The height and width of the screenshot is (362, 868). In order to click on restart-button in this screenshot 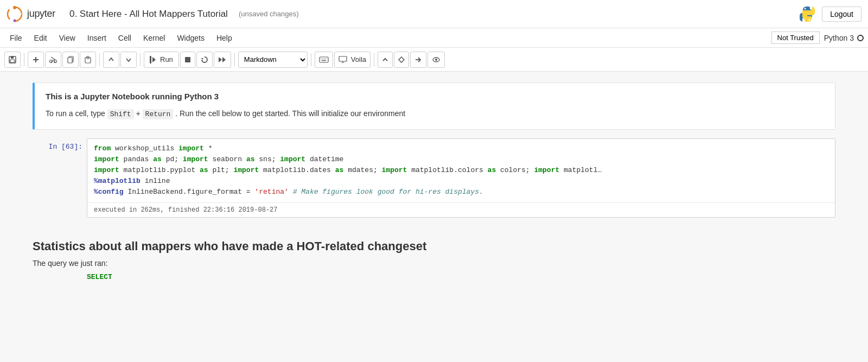, I will do `click(205, 60)`.